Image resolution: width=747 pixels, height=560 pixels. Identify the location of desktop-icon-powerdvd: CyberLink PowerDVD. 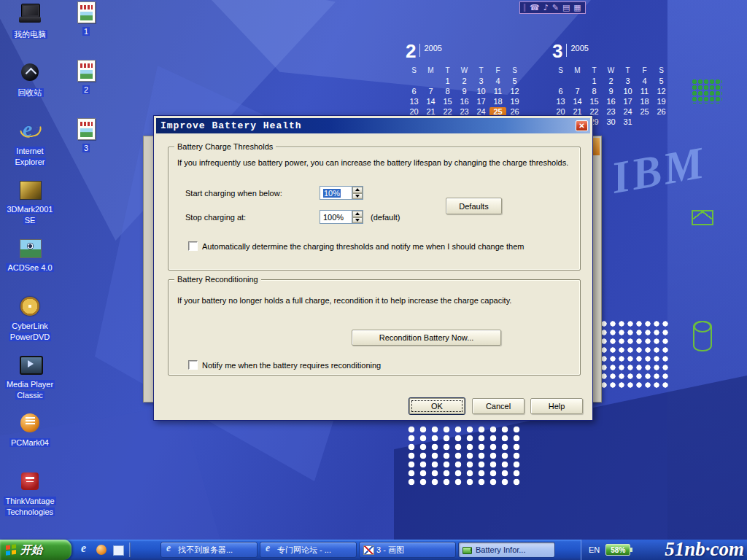
(30, 318).